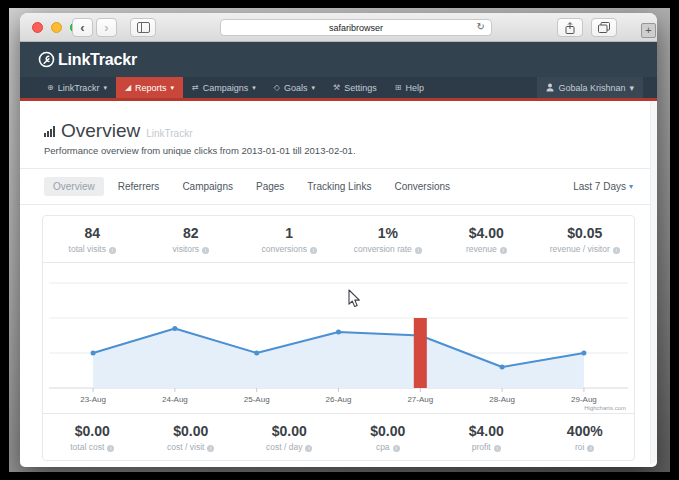 The width and height of the screenshot is (679, 480). Describe the element at coordinates (338, 135) in the screenshot. I see `page-header: Overview LinkTrackr Performance overview…` at that location.